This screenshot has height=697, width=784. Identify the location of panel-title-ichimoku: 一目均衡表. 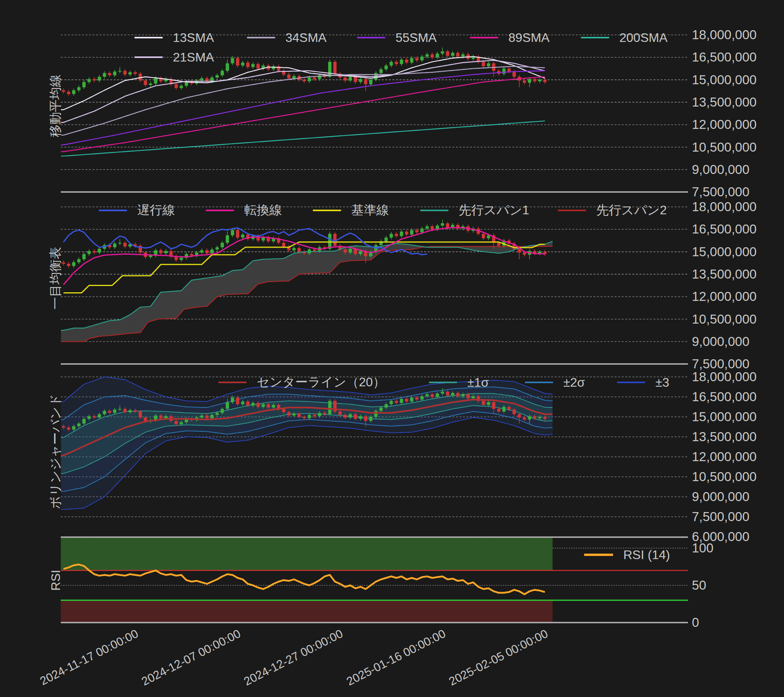
(56, 278).